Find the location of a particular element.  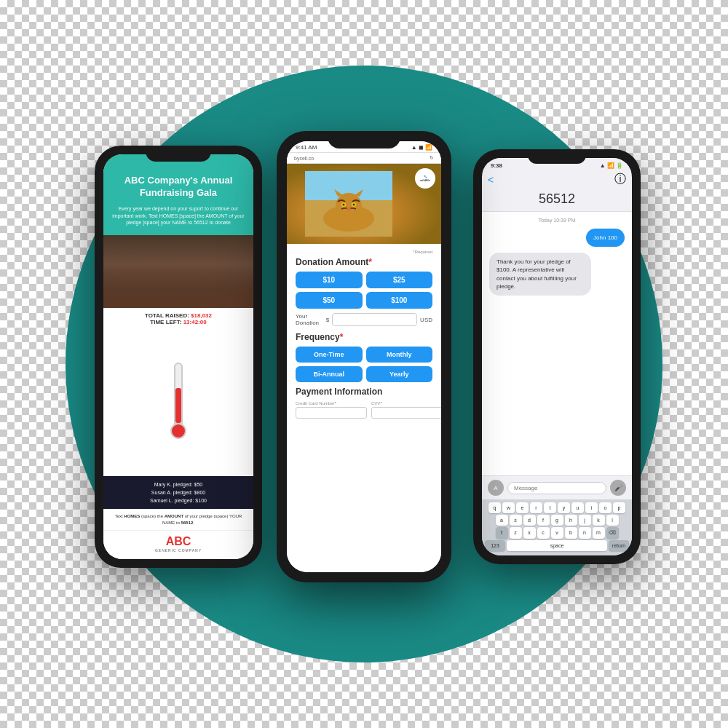

cc-input is located at coordinates (331, 413).